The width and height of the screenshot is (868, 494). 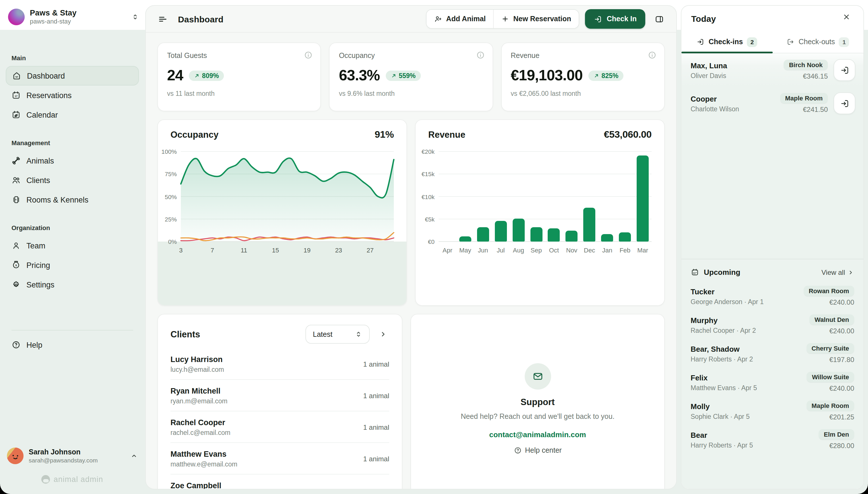 I want to click on upcoming-row: MollySophie Clark · Apr 5Maple Room€201.…, so click(x=772, y=411).